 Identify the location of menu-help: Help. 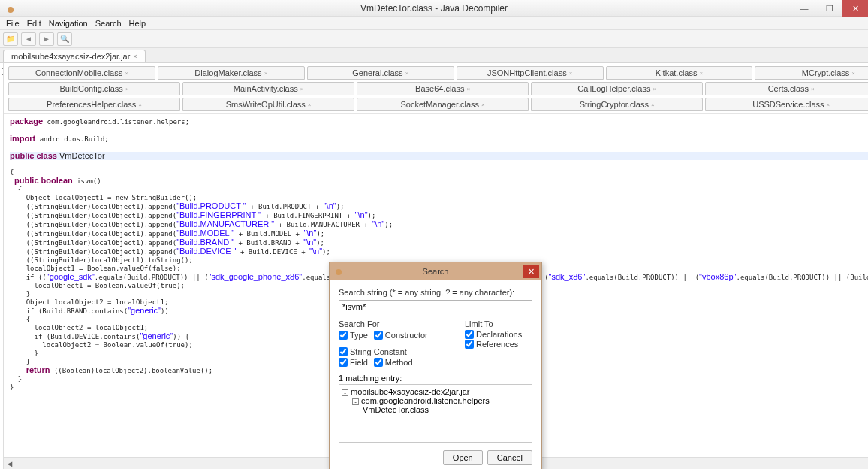
(138, 23).